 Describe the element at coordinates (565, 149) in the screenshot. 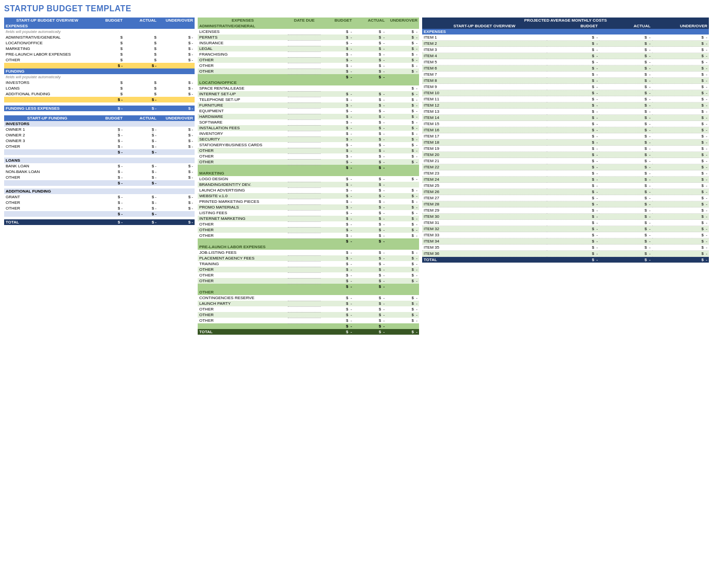

I see `list-item: ITEM 19$ -$ -$ -` at that location.